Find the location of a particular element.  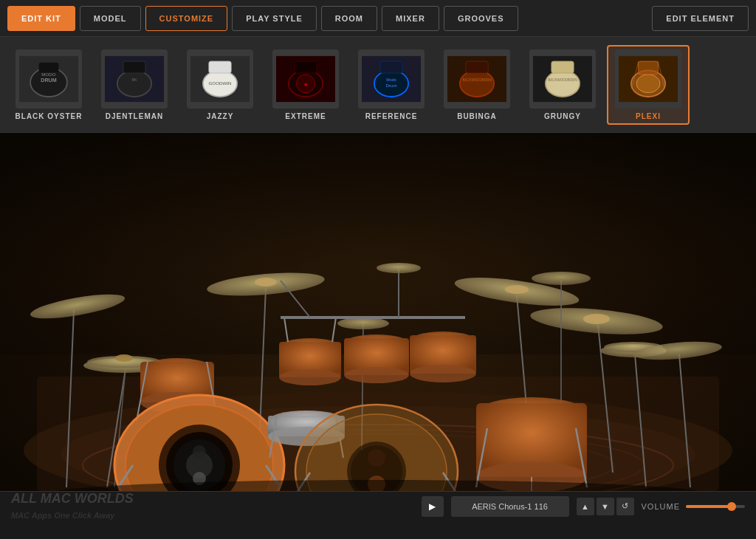

preset-extreme-thumb: ★ is located at coordinates (306, 79).